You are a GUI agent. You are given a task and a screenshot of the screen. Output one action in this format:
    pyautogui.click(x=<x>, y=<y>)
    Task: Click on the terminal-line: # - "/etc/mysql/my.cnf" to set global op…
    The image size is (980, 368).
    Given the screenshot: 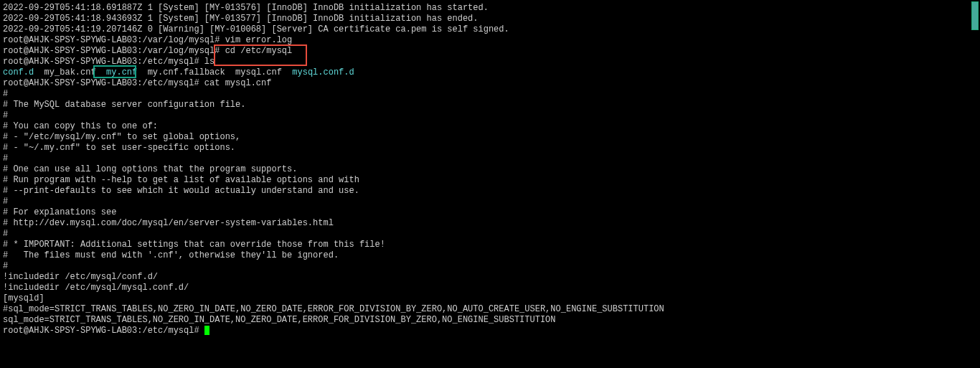 What is the action you would take?
    pyautogui.click(x=490, y=138)
    